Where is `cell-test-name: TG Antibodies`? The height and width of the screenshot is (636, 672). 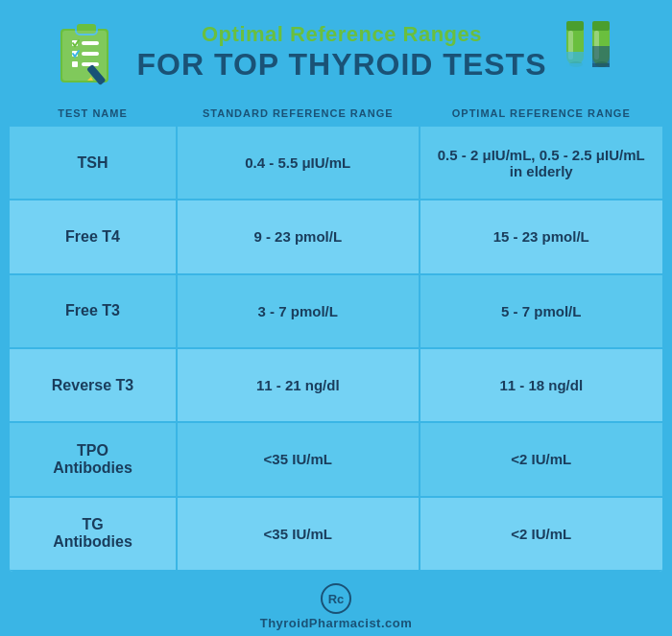
cell-test-name: TG Antibodies is located at coordinates (94, 535).